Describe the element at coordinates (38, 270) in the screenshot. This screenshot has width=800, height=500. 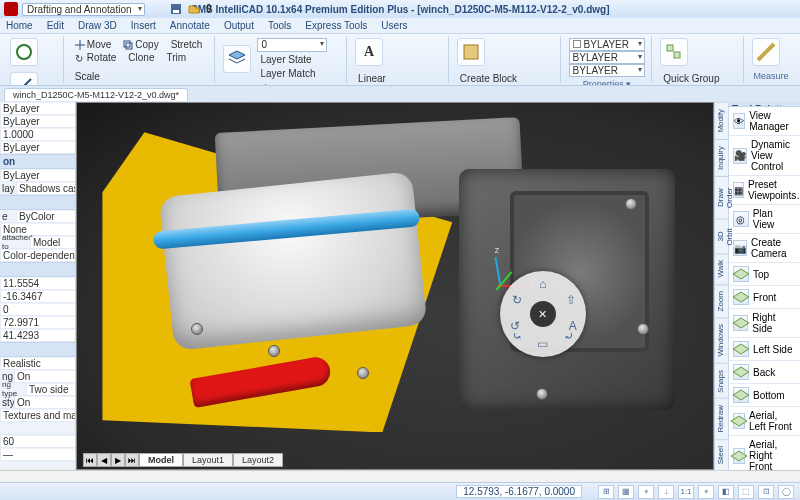
I see `prop-section-coords` at that location.